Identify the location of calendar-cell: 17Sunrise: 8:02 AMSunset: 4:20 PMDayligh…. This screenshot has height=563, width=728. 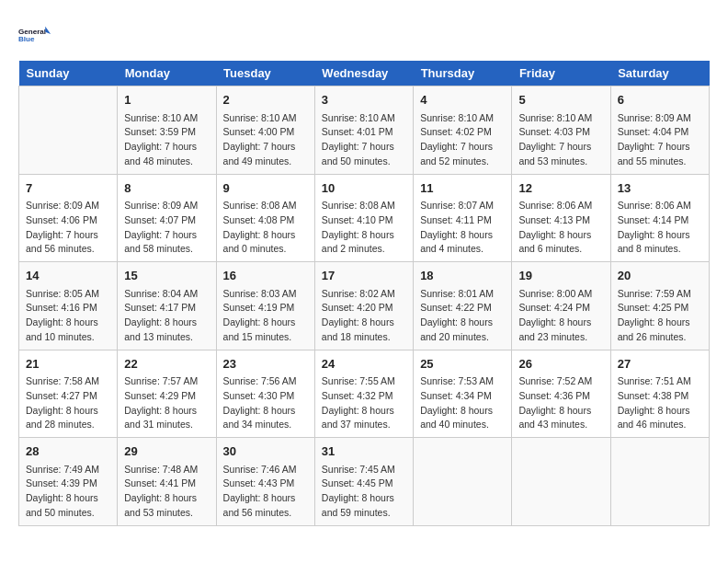
(364, 306).